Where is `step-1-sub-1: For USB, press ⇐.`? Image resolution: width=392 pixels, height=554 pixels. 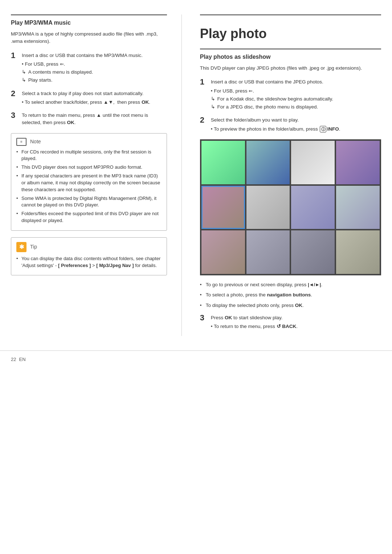 step-1-sub-1: For USB, press ⇐. is located at coordinates (94, 64).